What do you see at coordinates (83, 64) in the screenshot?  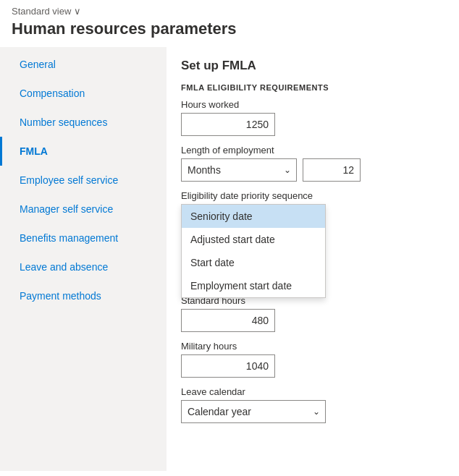 I see `sidebar-item-general: General` at bounding box center [83, 64].